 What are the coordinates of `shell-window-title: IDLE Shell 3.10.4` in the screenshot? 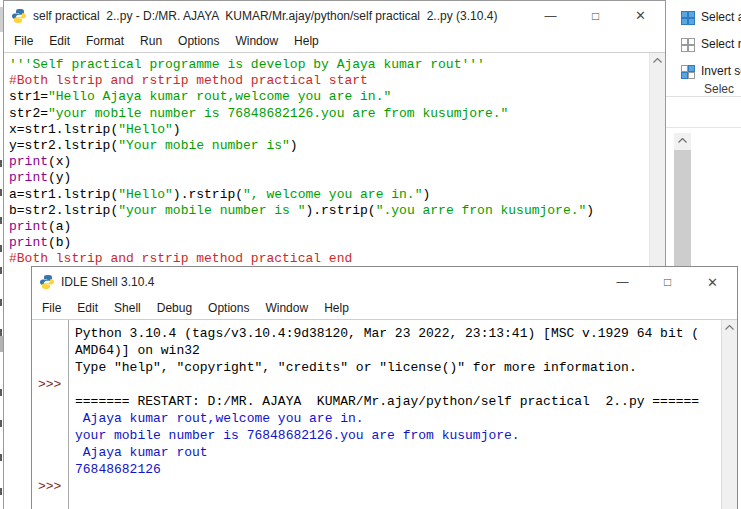 It's located at (108, 282).